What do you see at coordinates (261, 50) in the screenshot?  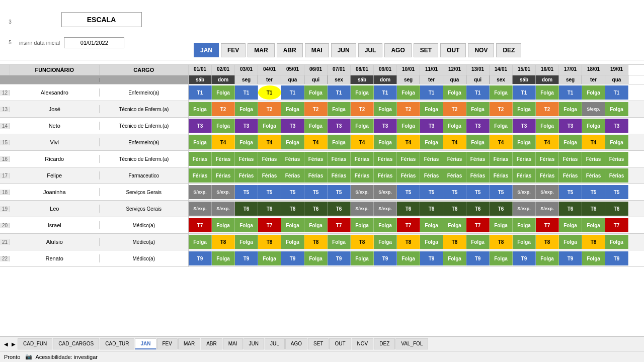 I see `month-btn-mar: MAR` at bounding box center [261, 50].